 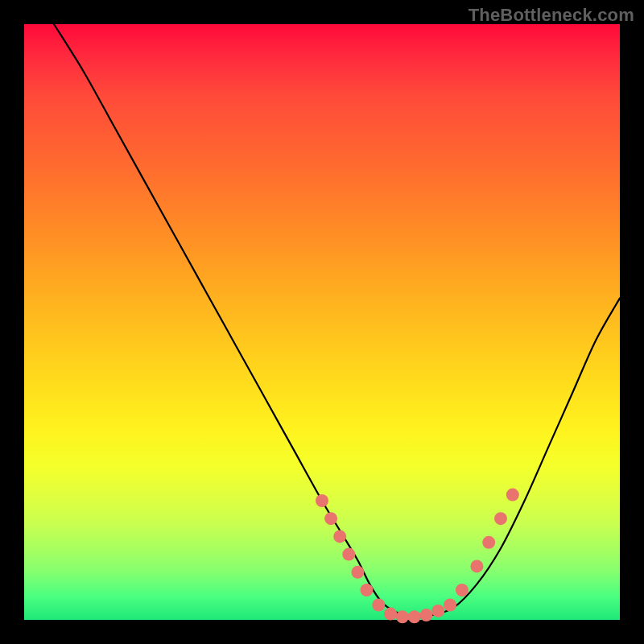 I want to click on marker-dots, so click(x=417, y=556).